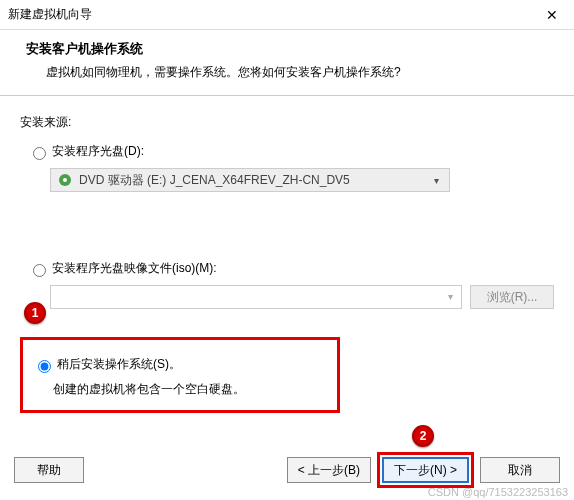 Image resolution: width=574 pixels, height=500 pixels. I want to click on radio-later-input, so click(44, 366).